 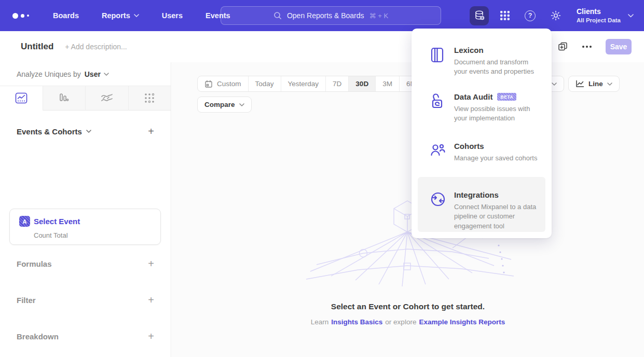 I want to click on help-button: ?, so click(x=530, y=16).